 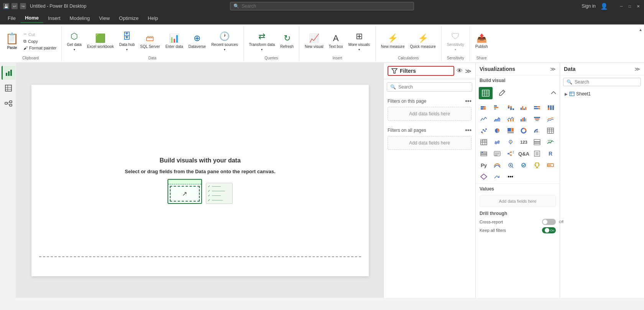 What do you see at coordinates (537, 119) in the screenshot?
I see `viz-funnel` at bounding box center [537, 119].